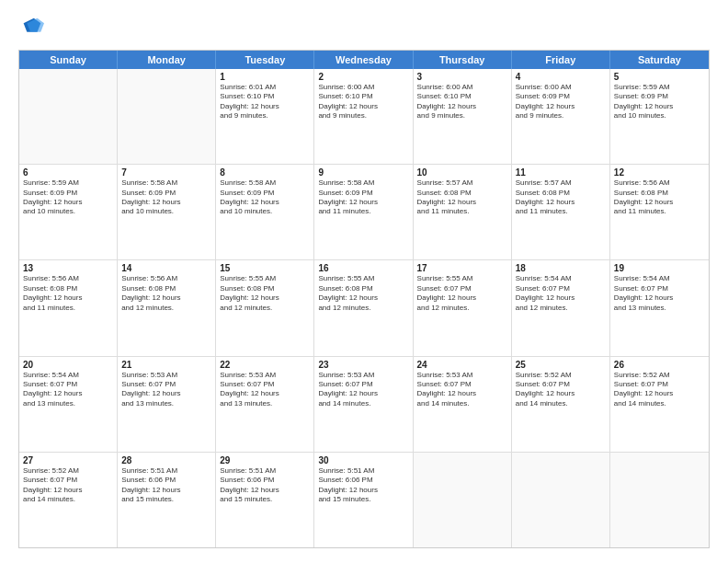 The width and height of the screenshot is (728, 563). What do you see at coordinates (660, 173) in the screenshot?
I see `day-number: 12` at bounding box center [660, 173].